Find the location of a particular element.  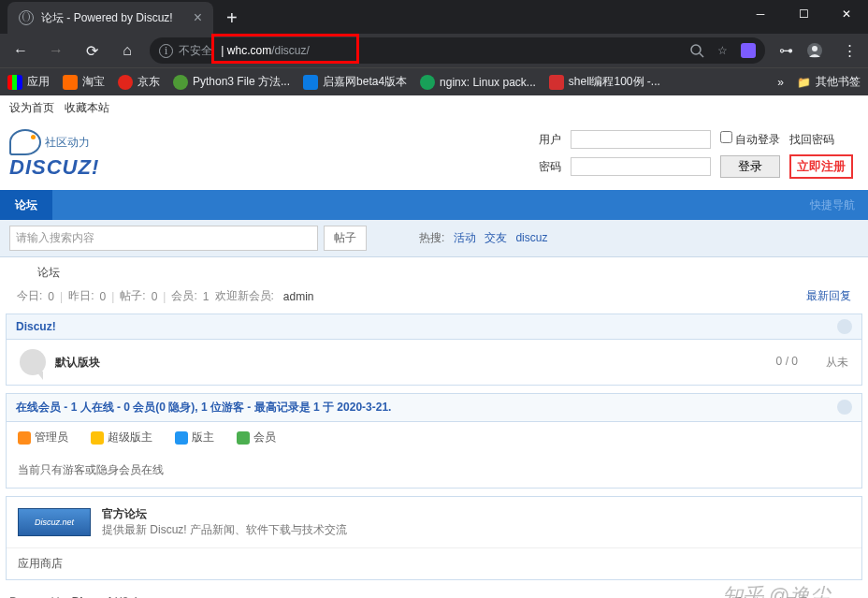

close-icon: × is located at coordinates (198, 18).